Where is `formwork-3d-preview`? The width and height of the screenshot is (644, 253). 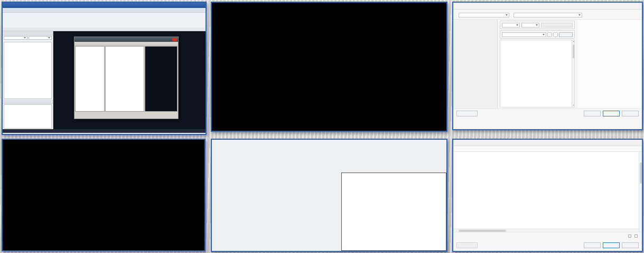 formwork-3d-preview is located at coordinates (610, 64).